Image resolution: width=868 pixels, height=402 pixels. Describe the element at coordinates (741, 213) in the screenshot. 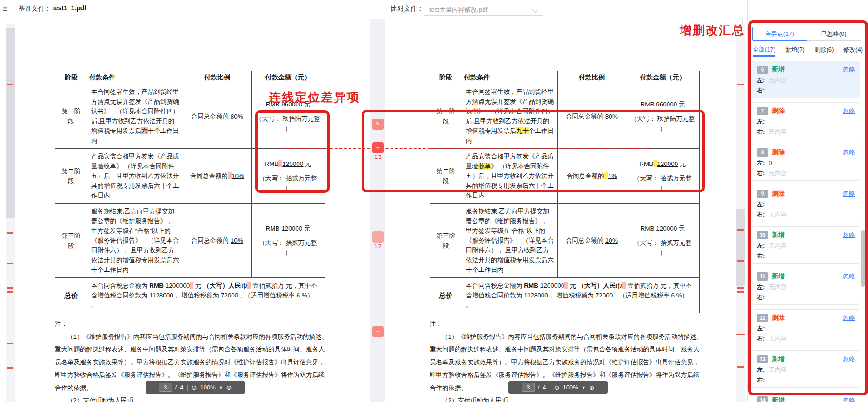

I see `right-diff-minimap` at that location.